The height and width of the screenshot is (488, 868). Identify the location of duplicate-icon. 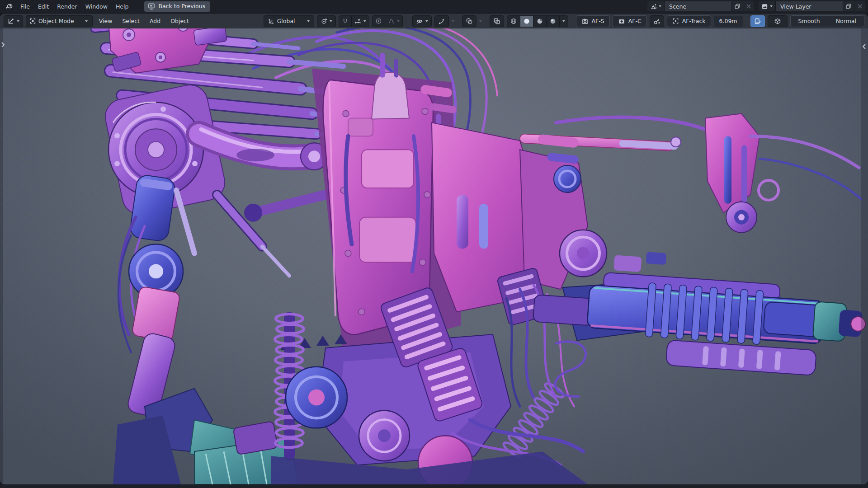
(737, 6).